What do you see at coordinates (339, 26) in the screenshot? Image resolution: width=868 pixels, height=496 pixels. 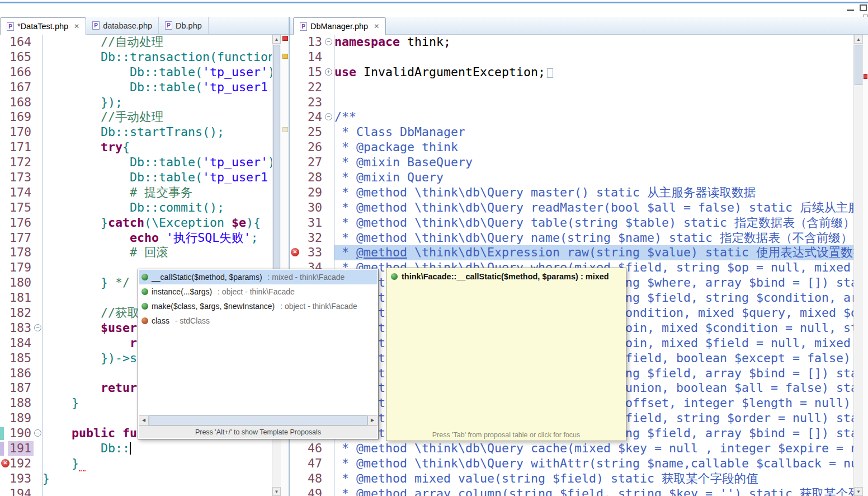 I see `editor-tab: PDbManager.php✕` at bounding box center [339, 26].